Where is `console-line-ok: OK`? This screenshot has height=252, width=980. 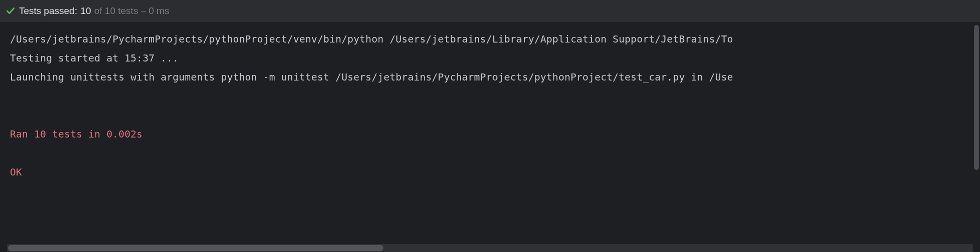 console-line-ok: OK is located at coordinates (16, 172).